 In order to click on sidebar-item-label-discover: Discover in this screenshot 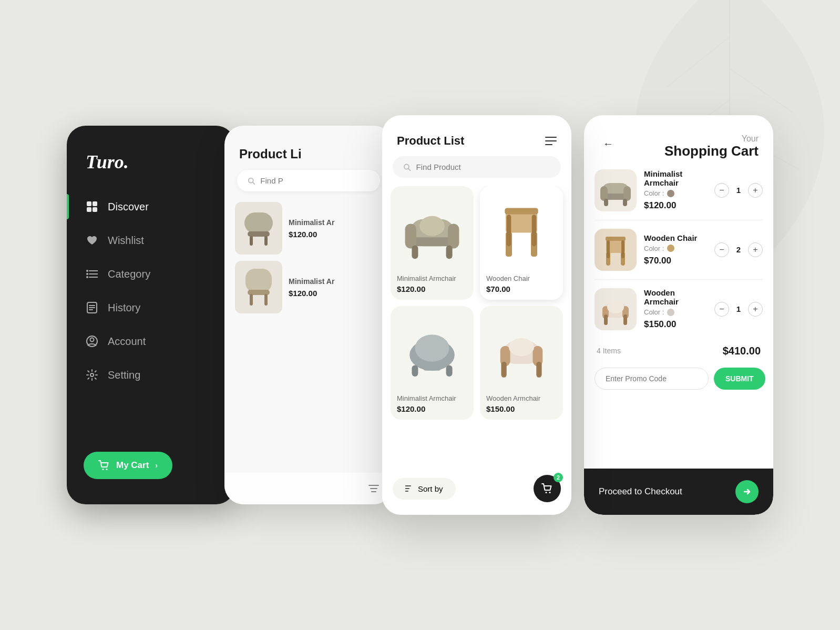, I will do `click(128, 207)`.